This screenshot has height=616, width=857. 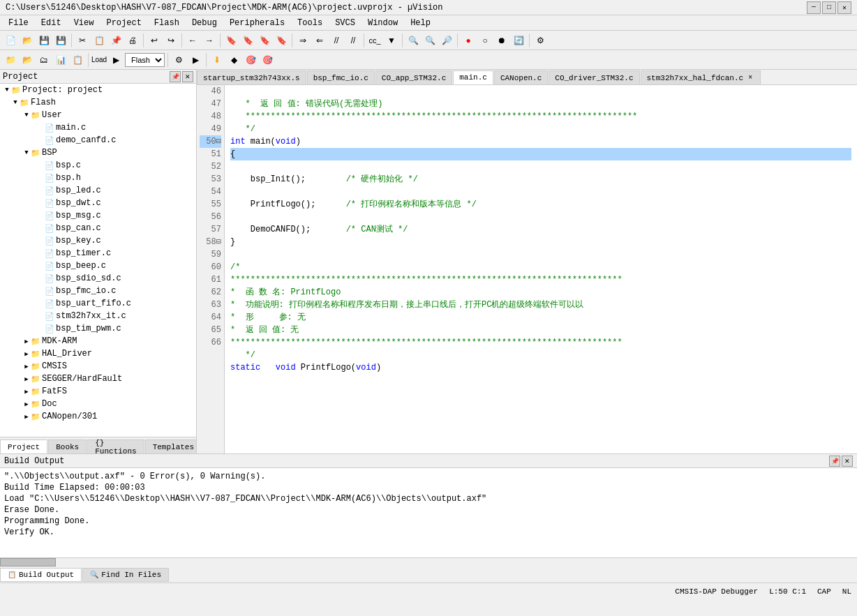 I want to click on project5-button: 📋, so click(x=77, y=60).